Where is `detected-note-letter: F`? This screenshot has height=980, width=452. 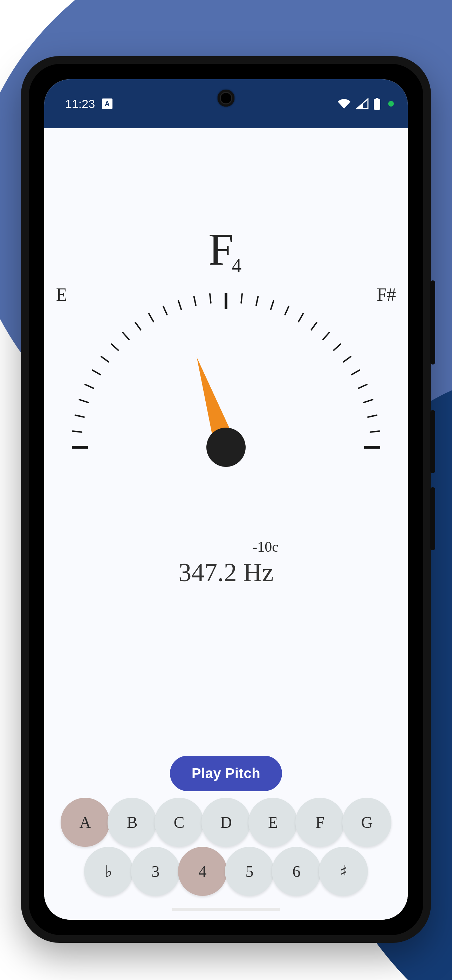
detected-note-letter: F is located at coordinates (221, 249).